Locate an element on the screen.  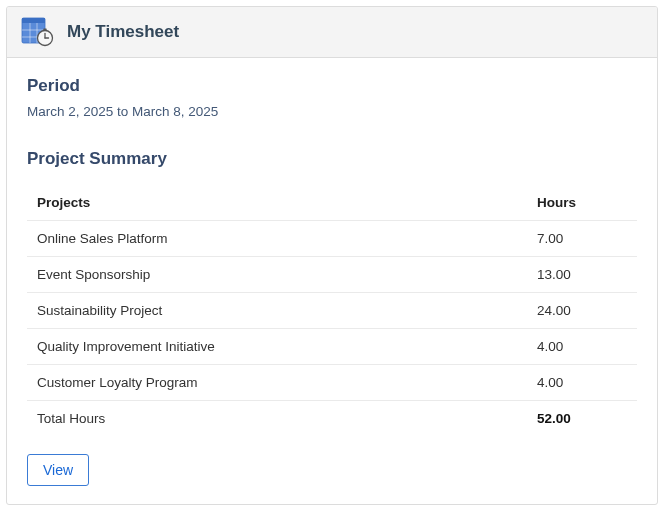
column-projects: Projects is located at coordinates (277, 204).